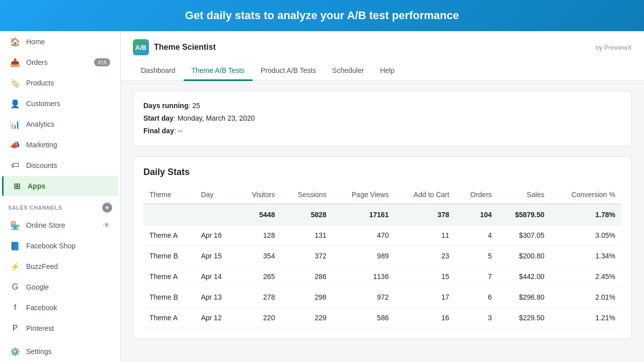 The width and height of the screenshot is (644, 362). Describe the element at coordinates (218, 71) in the screenshot. I see `tab-theme-ab-tests: Theme A/B Tests` at that location.